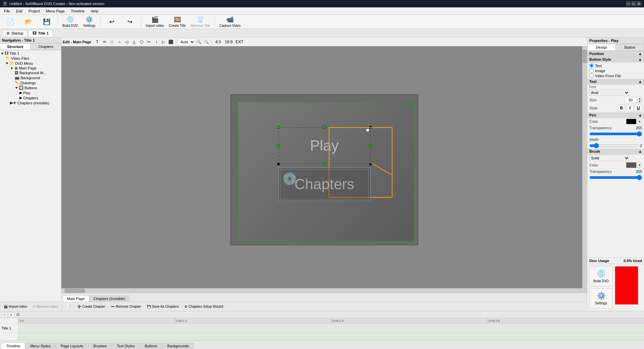 The width and height of the screenshot is (644, 349). Describe the element at coordinates (622, 108) in the screenshot. I see `bold-button: B` at that location.